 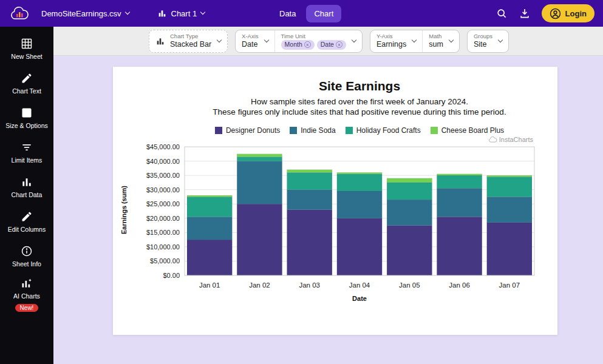 What do you see at coordinates (27, 91) in the screenshot?
I see `sidebar-item-label: Chart Text` at bounding box center [27, 91].